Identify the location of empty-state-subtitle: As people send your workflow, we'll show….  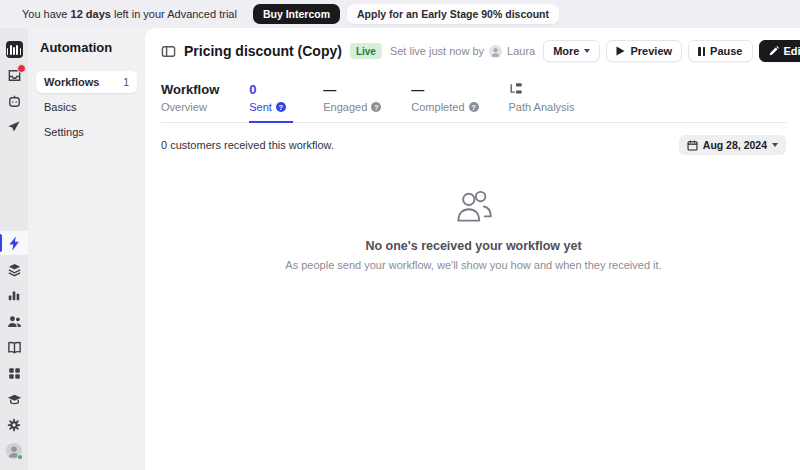
(474, 265).